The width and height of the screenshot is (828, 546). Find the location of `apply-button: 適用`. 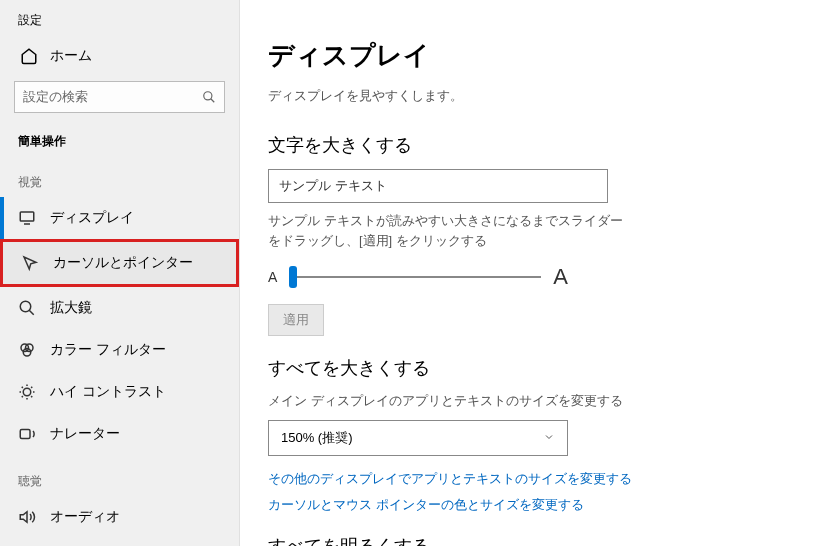

apply-button: 適用 is located at coordinates (296, 320).